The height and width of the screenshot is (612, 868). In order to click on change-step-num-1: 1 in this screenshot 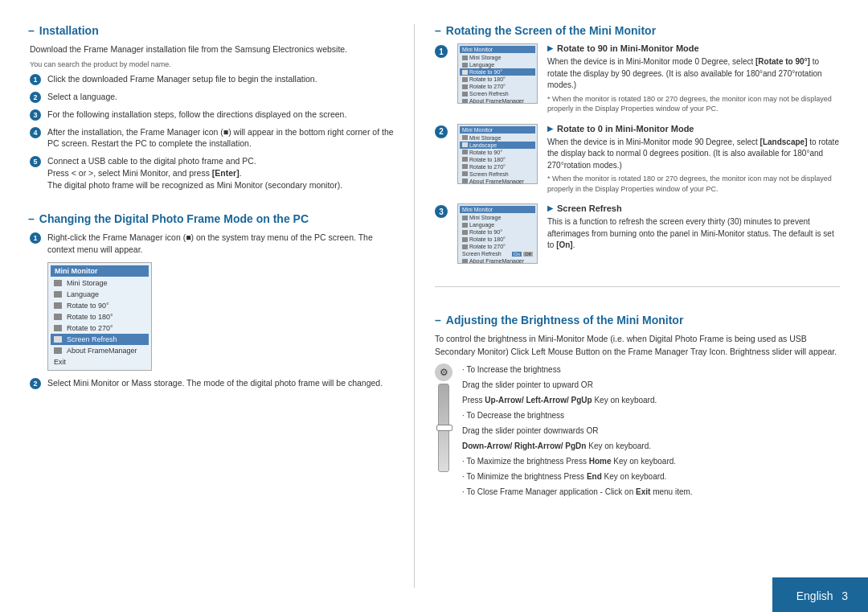, I will do `click(35, 238)`.